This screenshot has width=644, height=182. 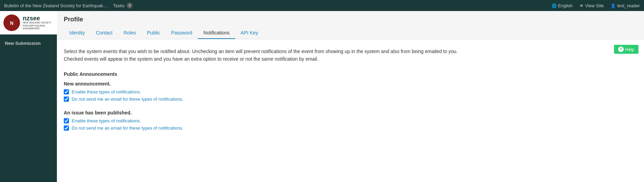 I want to click on notification-item-new-announcement: New announcement. Enable these types of …, so click(x=350, y=91).